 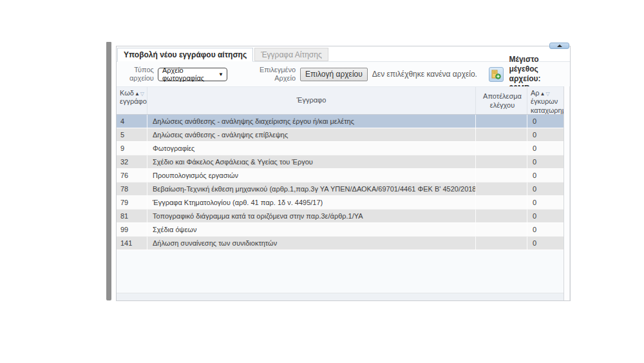 I want to click on tab-application-documents: Έγγραφα Αίτησης, so click(x=291, y=54).